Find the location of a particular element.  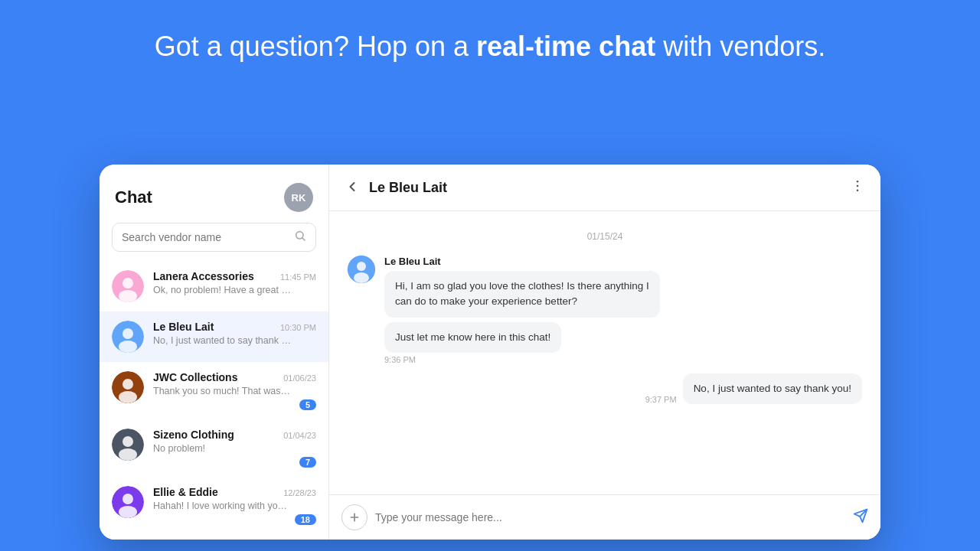

chat-item-top: Ellie & Eddie 12/28/23 is located at coordinates (234, 492).